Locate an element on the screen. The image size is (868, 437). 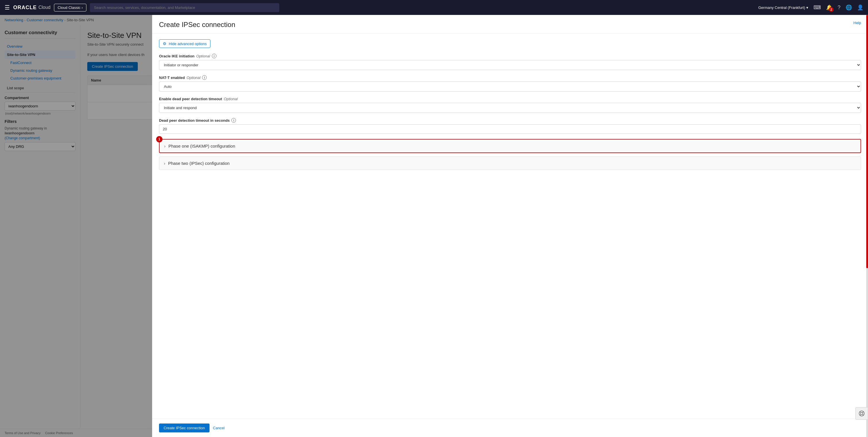
ike-initiation-label: Oracle IKE initiation Optional i is located at coordinates (510, 56).